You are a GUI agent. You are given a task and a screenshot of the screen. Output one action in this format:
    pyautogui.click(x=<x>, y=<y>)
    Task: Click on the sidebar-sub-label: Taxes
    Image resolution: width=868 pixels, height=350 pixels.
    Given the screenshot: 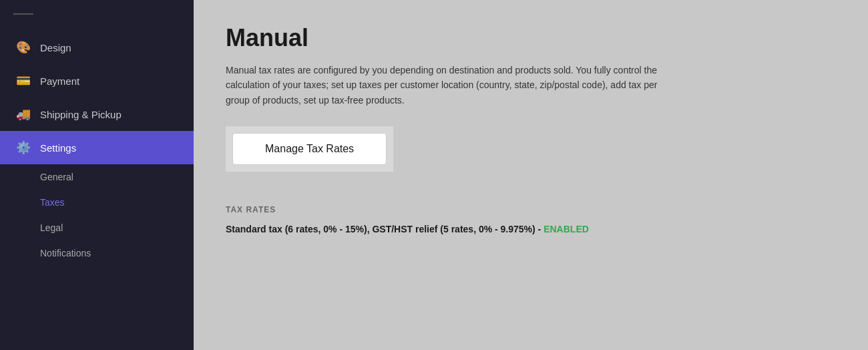 What is the action you would take?
    pyautogui.click(x=52, y=202)
    